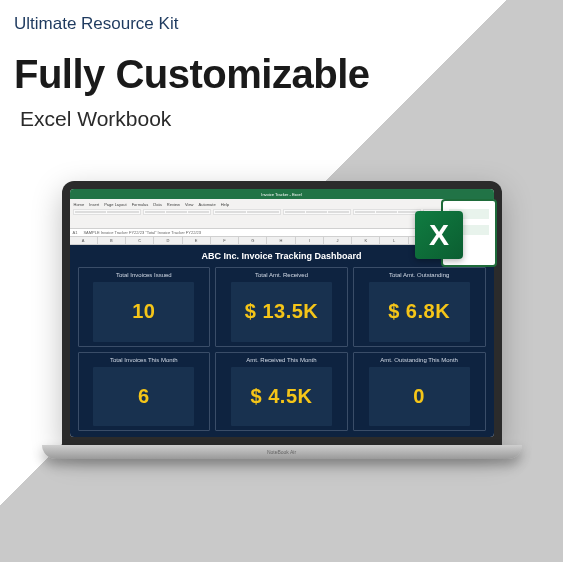  What do you see at coordinates (168, 240) in the screenshot?
I see `col-header: D` at bounding box center [168, 240].